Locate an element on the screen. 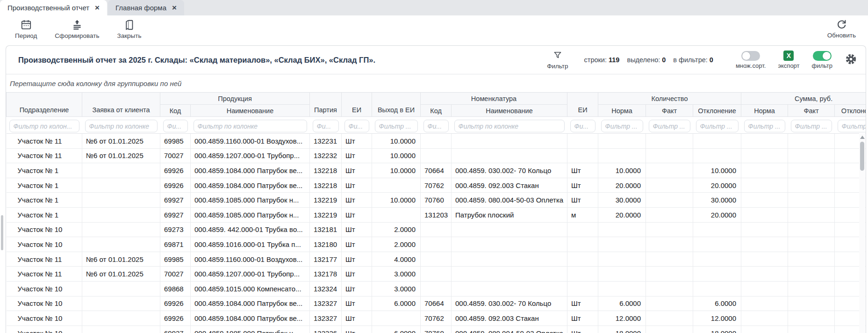 This screenshot has height=333, width=868. cell: 10.0000 is located at coordinates (396, 141).